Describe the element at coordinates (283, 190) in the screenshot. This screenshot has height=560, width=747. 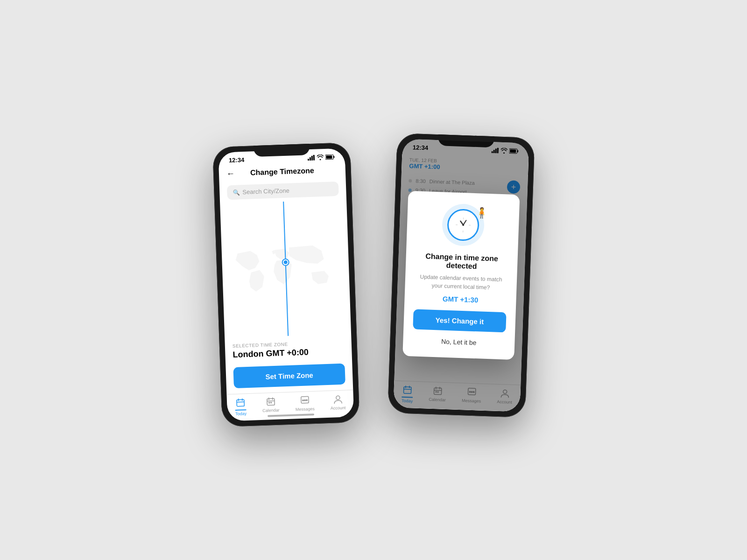
I see `search-bar: 🔍 Search City/Zone` at that location.